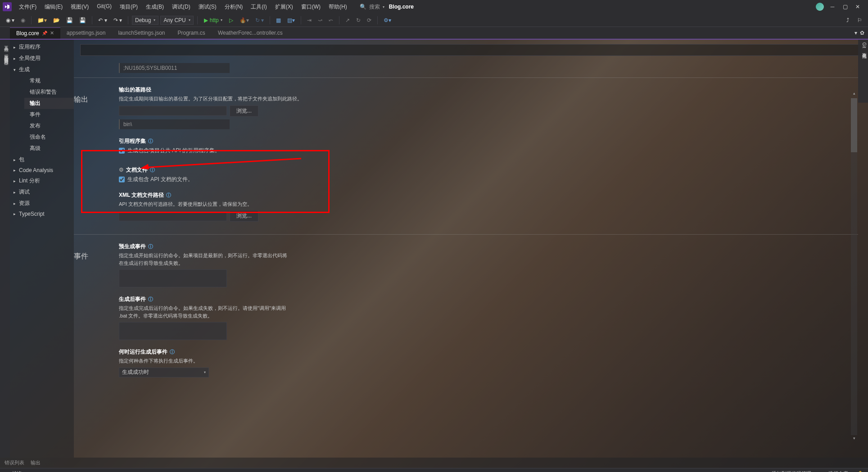  Describe the element at coordinates (23, 20) in the screenshot. I see `nav-fwd-button: ◉` at that location.